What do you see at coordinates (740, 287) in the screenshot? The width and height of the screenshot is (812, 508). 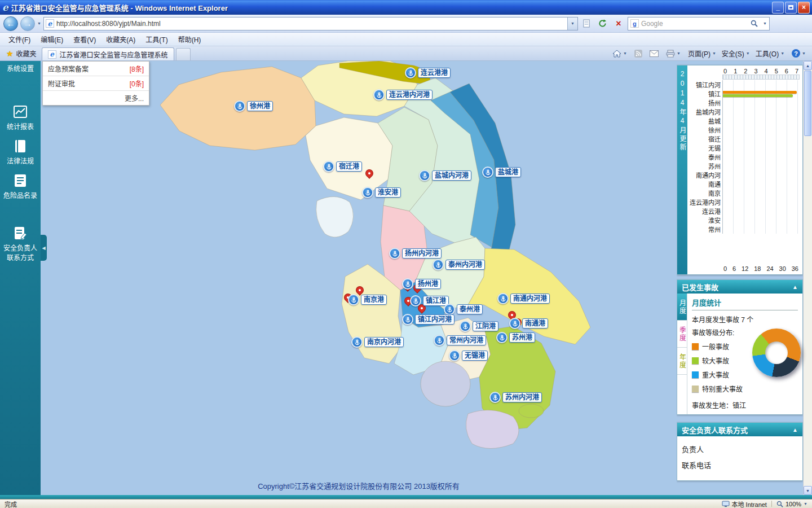 I see `accident-panel-header: 已发生事故 ▲` at bounding box center [740, 287].